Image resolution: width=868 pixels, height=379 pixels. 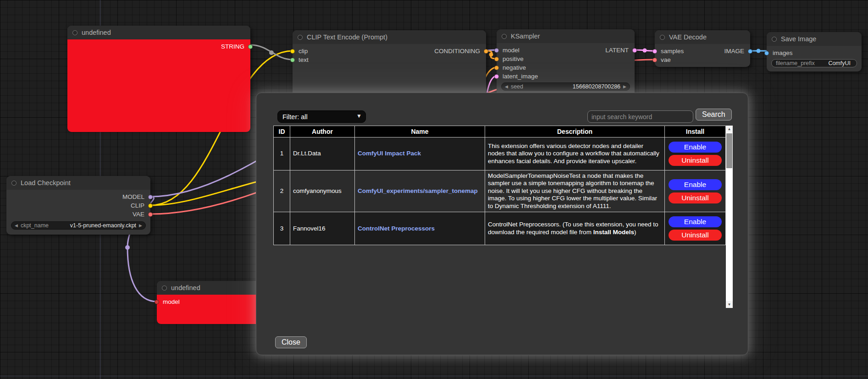 I want to click on node-title-label: CLIP Text Encode (Prompt), so click(x=347, y=37).